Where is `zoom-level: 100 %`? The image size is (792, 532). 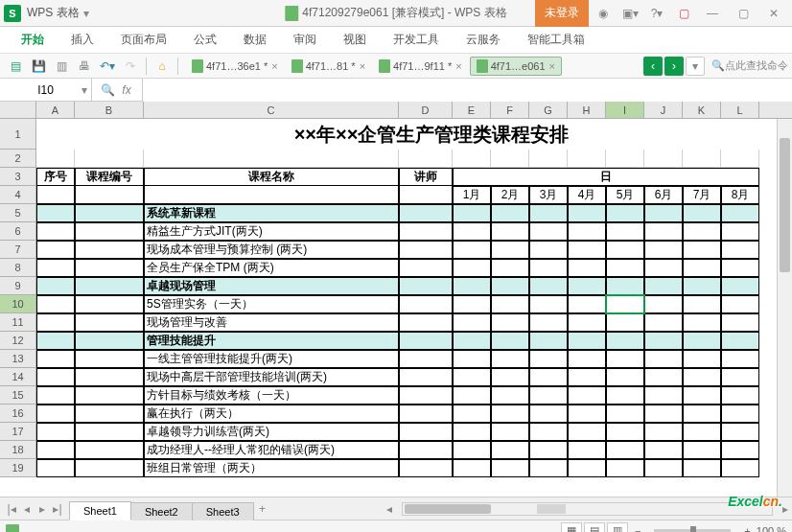 zoom-level: 100 % is located at coordinates (771, 529).